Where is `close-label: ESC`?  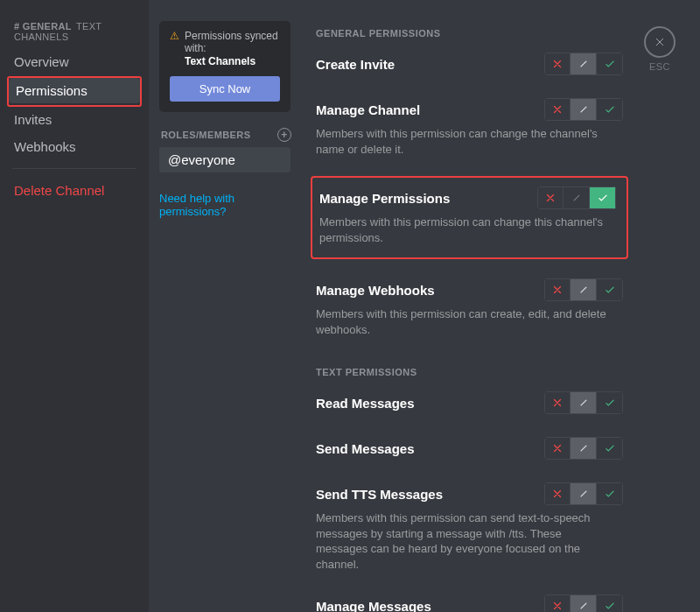
close-label: ESC is located at coordinates (660, 67).